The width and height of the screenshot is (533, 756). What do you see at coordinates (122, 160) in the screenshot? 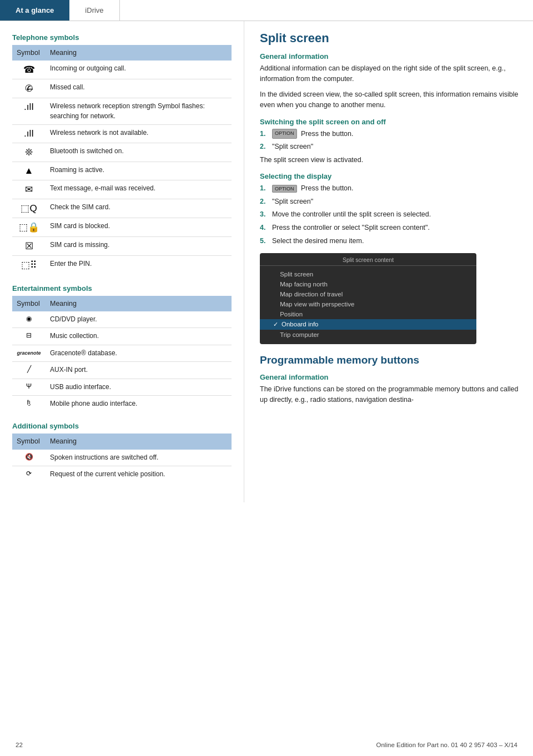
I see `telephone-table: Symbol Meaning ☎Incoming or outgoing cal…` at bounding box center [122, 160].